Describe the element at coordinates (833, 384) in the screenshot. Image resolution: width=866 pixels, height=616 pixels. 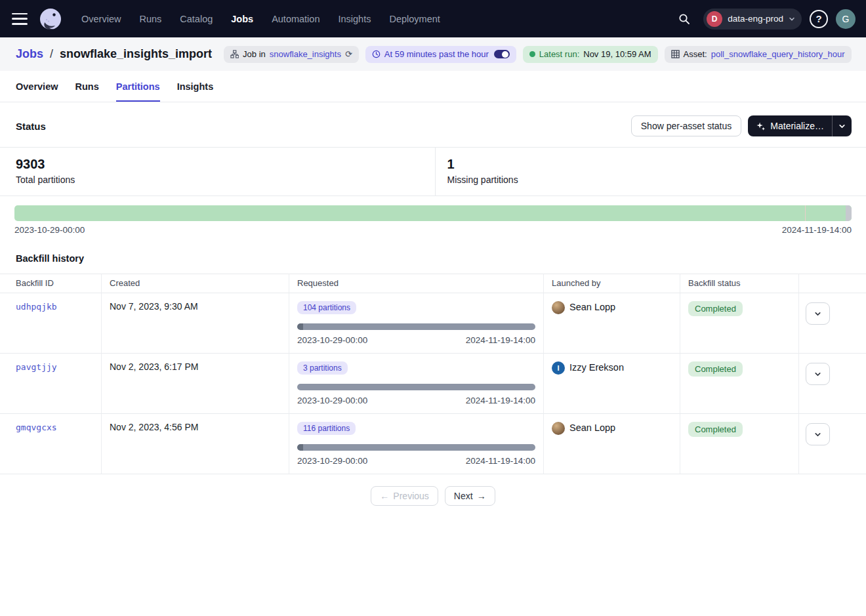
I see `row-actions-cell` at that location.